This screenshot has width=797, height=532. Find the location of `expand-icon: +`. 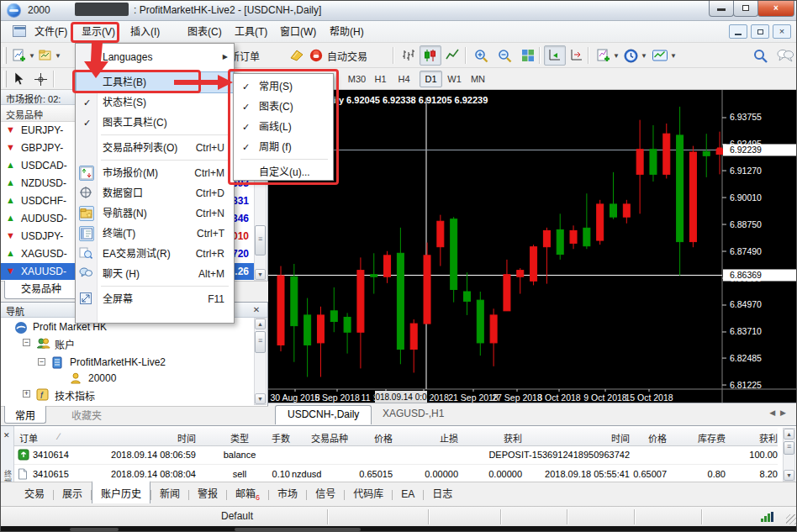

expand-icon: + is located at coordinates (27, 393).